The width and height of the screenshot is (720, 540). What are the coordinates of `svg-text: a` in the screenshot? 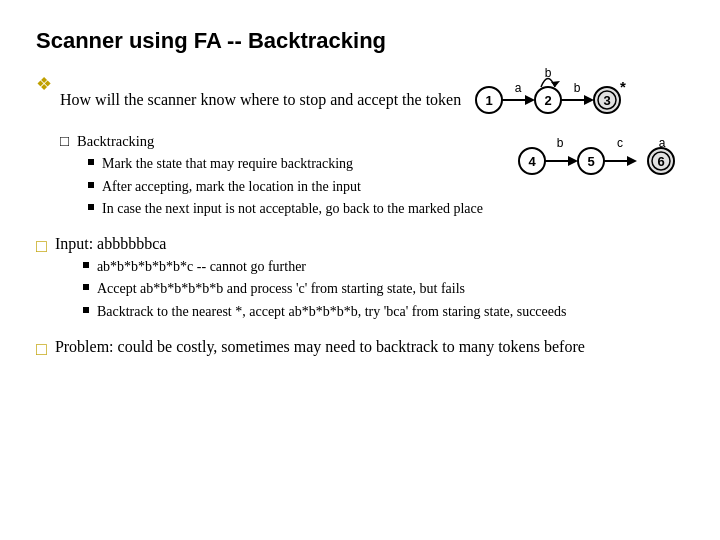 It's located at (518, 88).